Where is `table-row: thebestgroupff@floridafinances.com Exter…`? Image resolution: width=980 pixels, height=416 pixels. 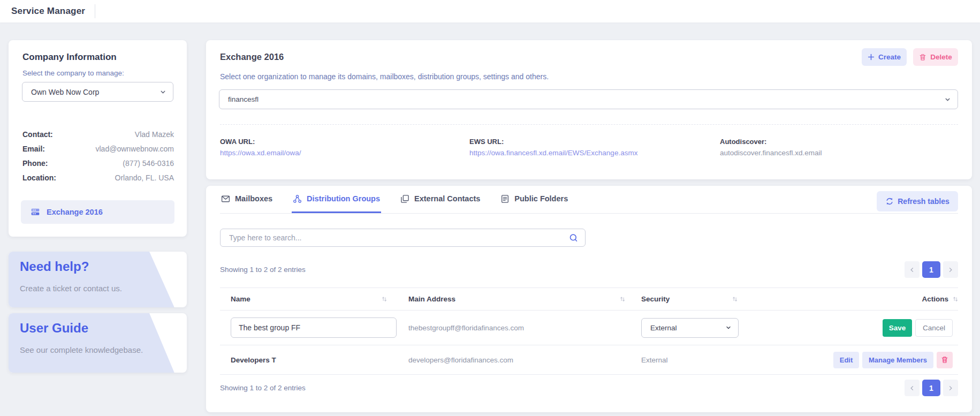 table-row: thebestgroupff@floridafinances.com Exter… is located at coordinates (589, 328).